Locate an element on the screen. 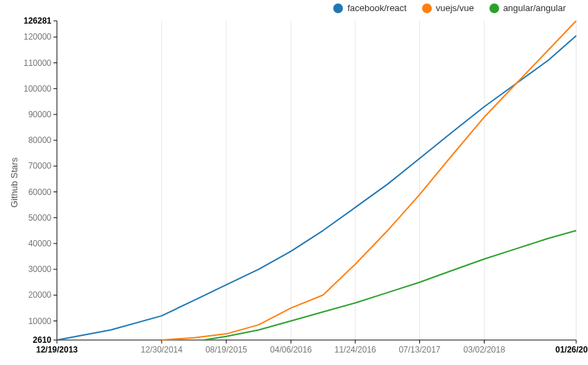  x-tick-label: 12/19/2013 is located at coordinates (57, 350).